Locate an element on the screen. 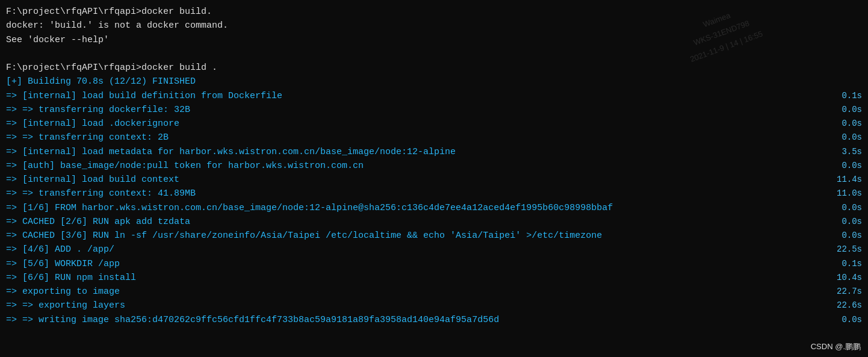 The width and height of the screenshot is (868, 357). line-text: => [5/6] WORKDIR /app is located at coordinates (414, 264).